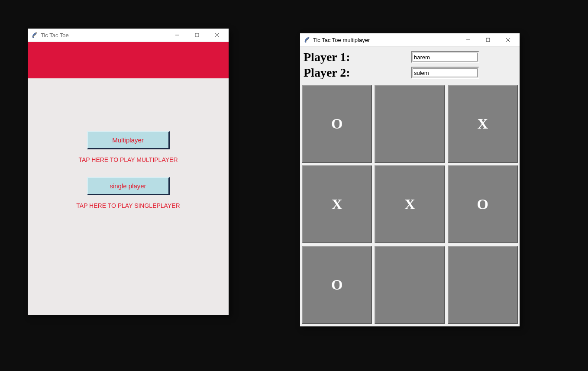 This screenshot has height=371, width=588. I want to click on menu-stack: Multiplayer TAP HERE TO PLAY MULTIPLAYER…, so click(128, 174).